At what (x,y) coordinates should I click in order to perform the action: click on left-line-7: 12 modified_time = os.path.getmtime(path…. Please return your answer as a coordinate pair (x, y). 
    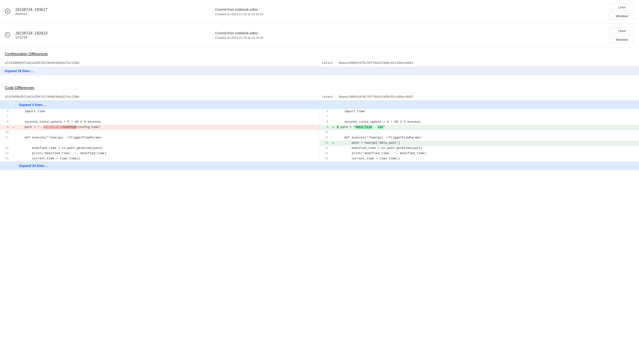
    Looking at the image, I should click on (160, 148).